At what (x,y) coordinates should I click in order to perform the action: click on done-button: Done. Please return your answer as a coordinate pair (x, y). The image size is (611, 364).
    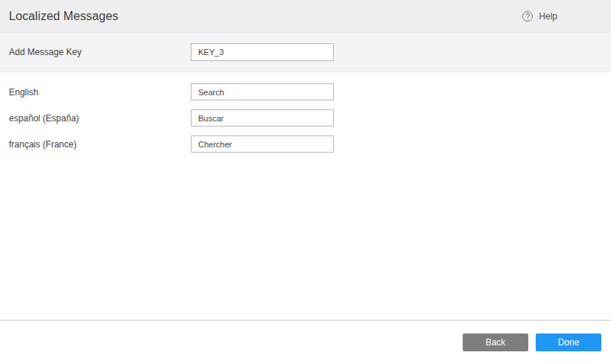
    Looking at the image, I should click on (569, 342).